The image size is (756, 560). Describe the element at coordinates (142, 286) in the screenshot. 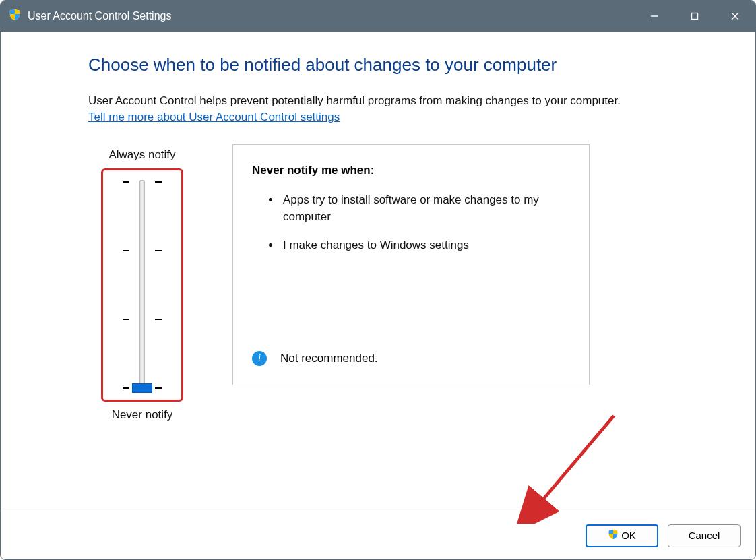

I see `notification-slider-column: Always notify Never notify` at that location.